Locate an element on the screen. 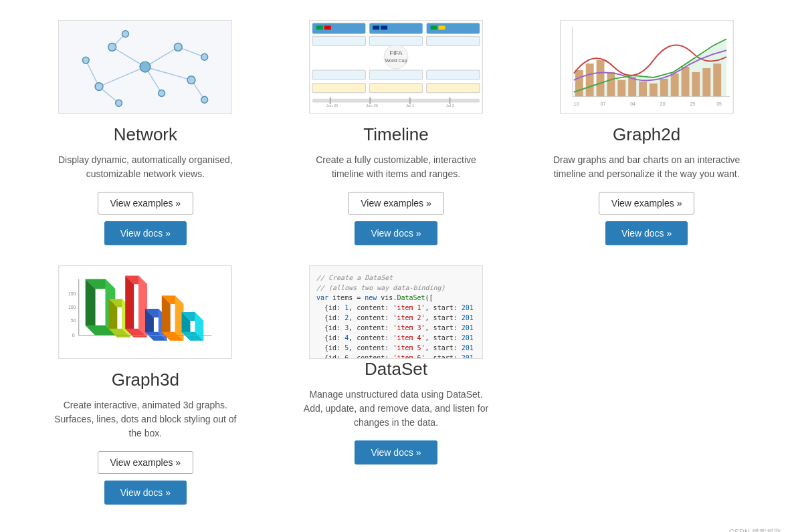 The width and height of the screenshot is (792, 532). graph2d-description: Draw graphs and bar charts on an interac… is located at coordinates (647, 167).